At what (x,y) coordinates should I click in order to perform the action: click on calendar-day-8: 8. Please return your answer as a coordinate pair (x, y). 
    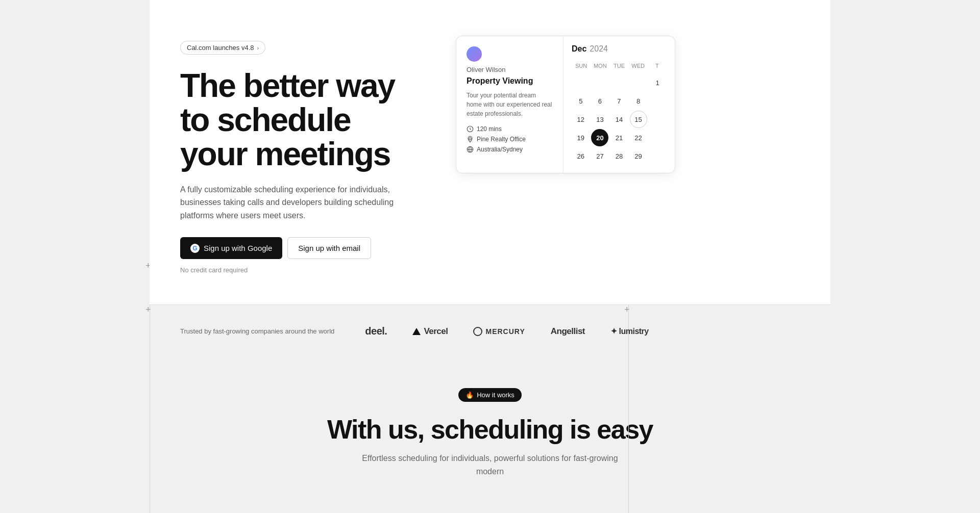
    Looking at the image, I should click on (639, 101).